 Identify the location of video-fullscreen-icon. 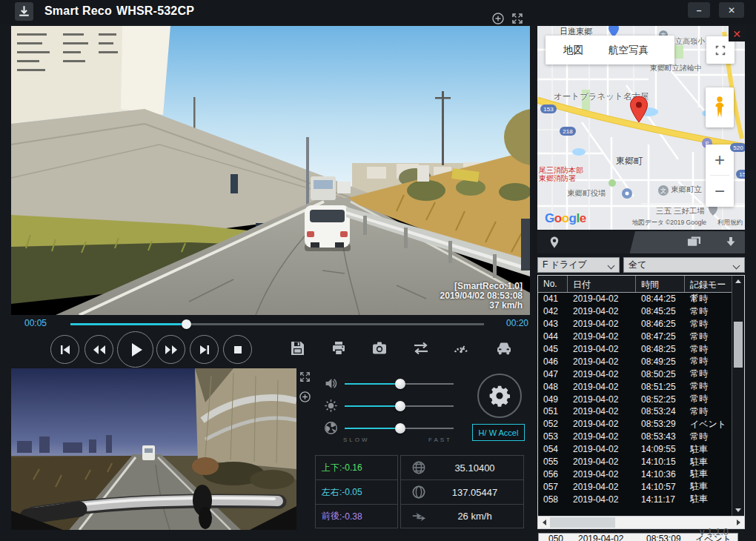
(517, 19).